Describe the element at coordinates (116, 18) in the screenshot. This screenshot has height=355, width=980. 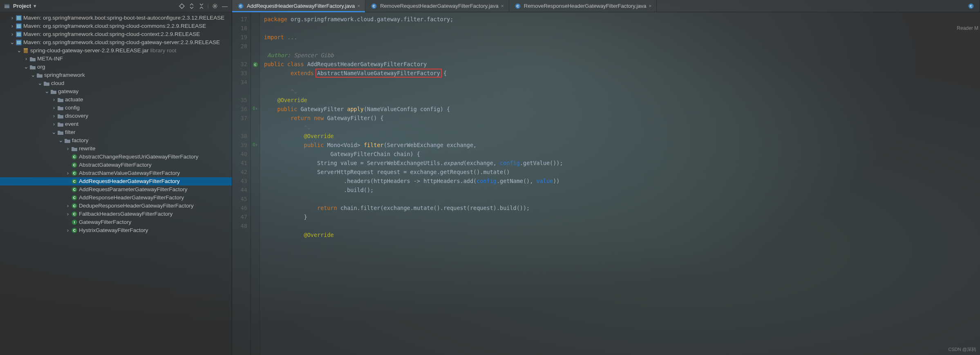
I see `tree-node: ›Maven: org.springframework.boot:spring-…` at that location.